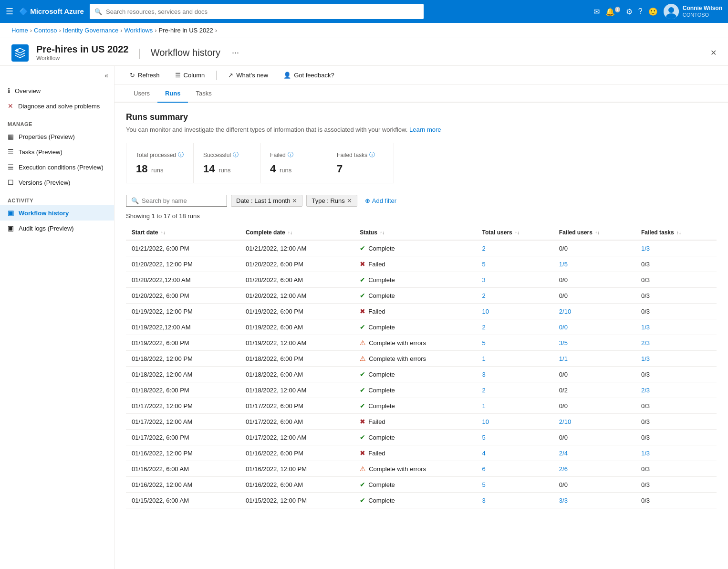 The image size is (728, 569). What do you see at coordinates (421, 248) in the screenshot?
I see `table-row: 01/21/2022, 6:00 PM 01/21/2022, 12:00 AM…` at bounding box center [421, 248].